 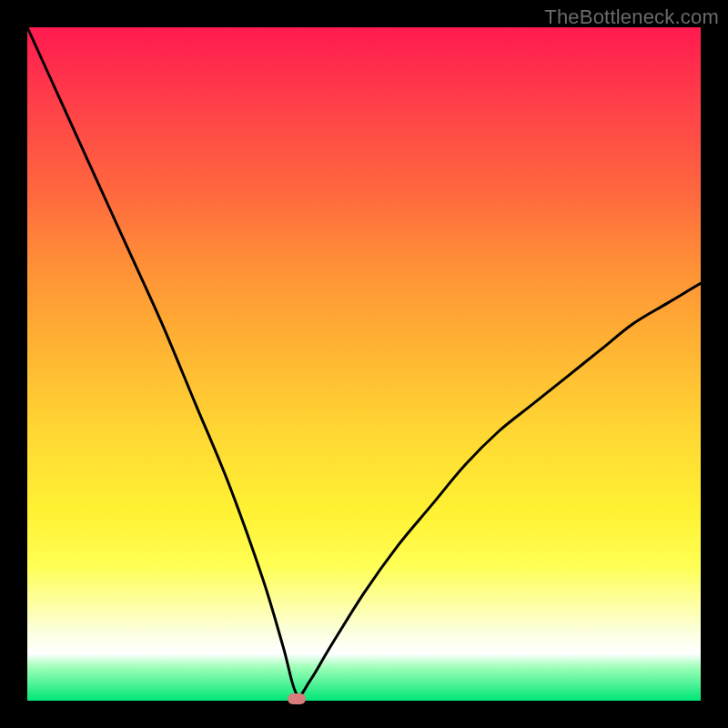 I want to click on attribution-text: TheBottleneck.com, so click(x=632, y=17).